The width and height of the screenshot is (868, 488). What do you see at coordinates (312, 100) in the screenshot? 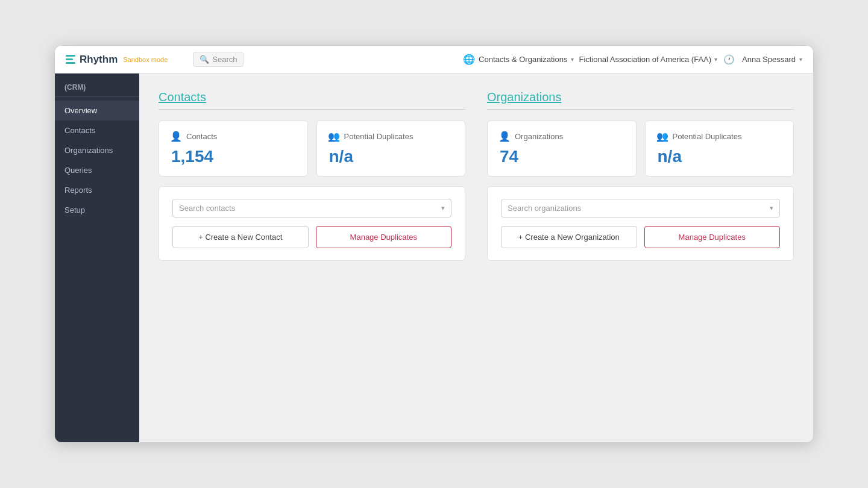
I see `contacts-section-title: Contacts` at bounding box center [312, 100].